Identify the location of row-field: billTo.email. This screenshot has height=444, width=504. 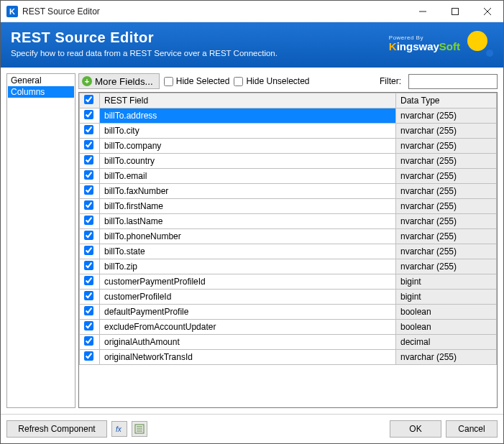
(248, 177).